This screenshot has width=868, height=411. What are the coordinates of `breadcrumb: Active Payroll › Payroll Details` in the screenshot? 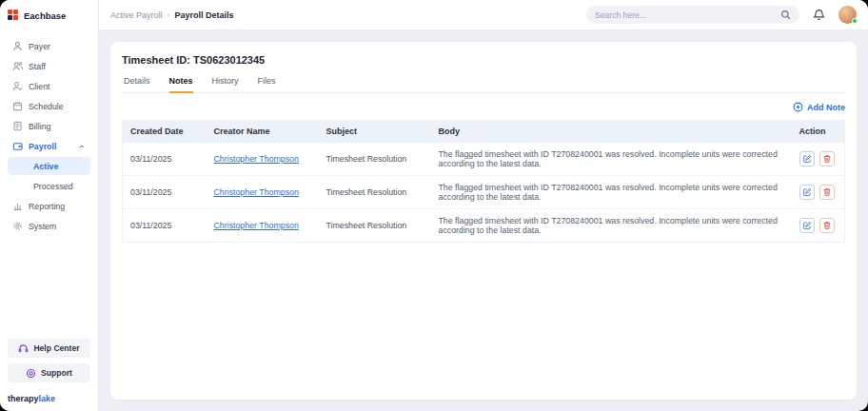 It's located at (172, 15).